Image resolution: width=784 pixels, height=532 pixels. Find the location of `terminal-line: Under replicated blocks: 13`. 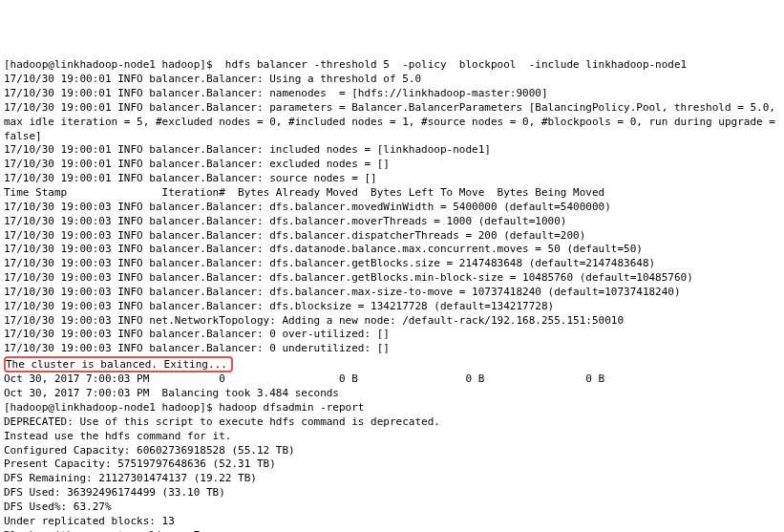

terminal-line: Under replicated blocks: 13 is located at coordinates (392, 521).